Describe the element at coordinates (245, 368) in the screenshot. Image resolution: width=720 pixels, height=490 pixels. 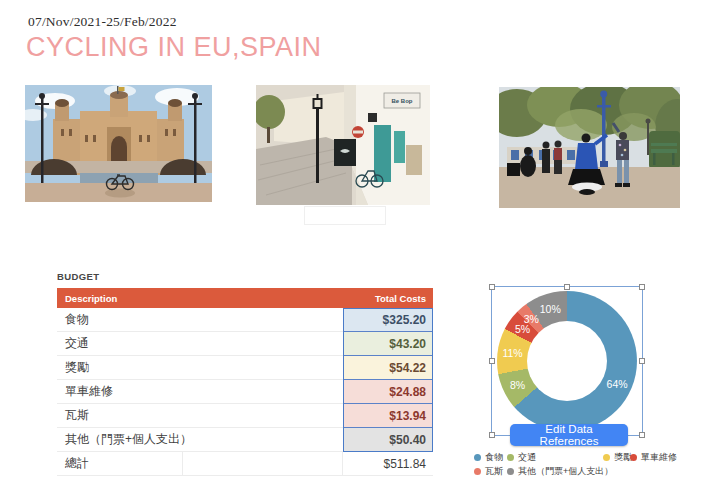
I see `table-row: 獎勵$54.22` at that location.